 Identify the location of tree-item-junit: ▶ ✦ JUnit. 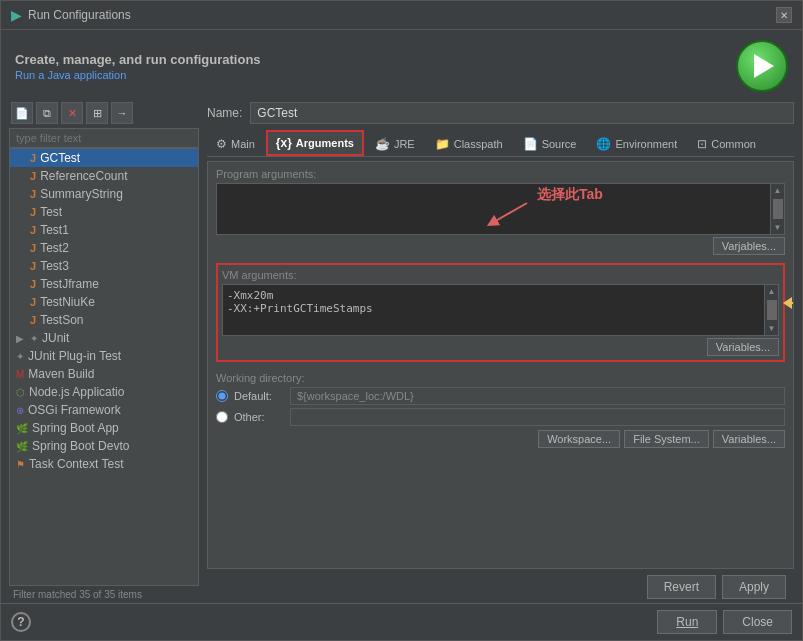
(104, 338).